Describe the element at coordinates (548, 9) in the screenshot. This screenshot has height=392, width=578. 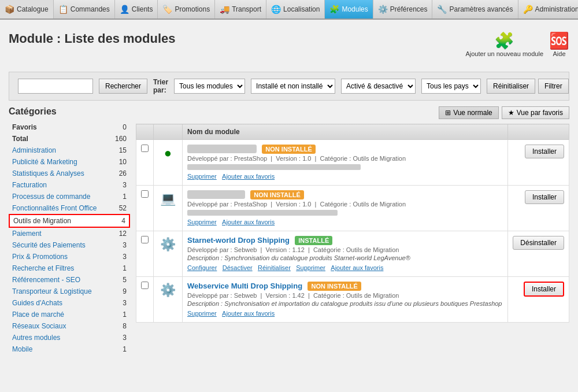
I see `nav-administration: 🔑 Administration` at that location.